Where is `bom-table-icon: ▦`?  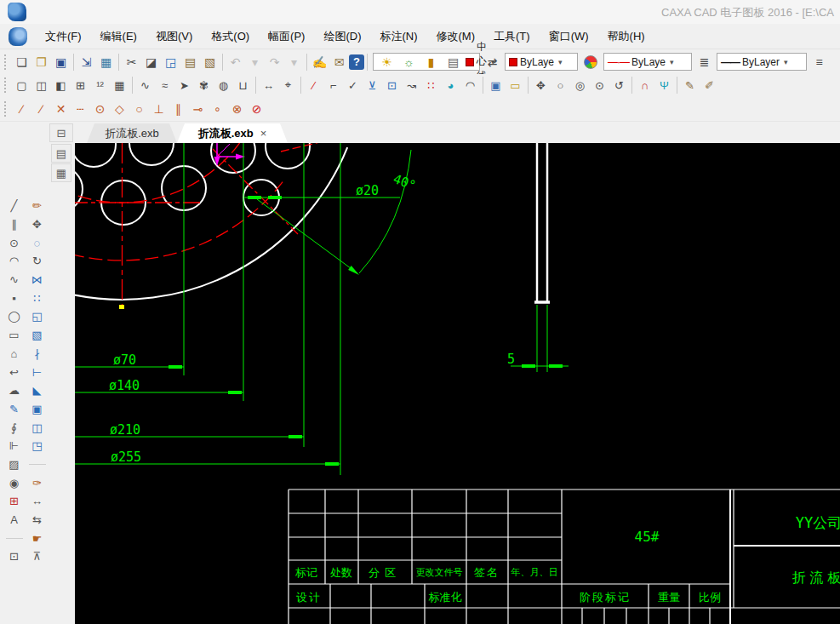 bom-table-icon: ▦ is located at coordinates (119, 85).